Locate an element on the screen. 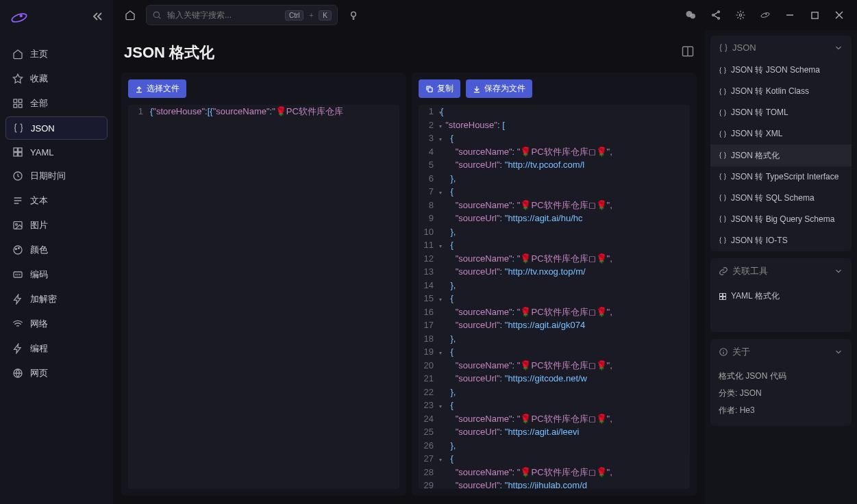 Image resolution: width=857 pixels, height=504 pixels. tool-item: JSON 格式化 is located at coordinates (781, 155).